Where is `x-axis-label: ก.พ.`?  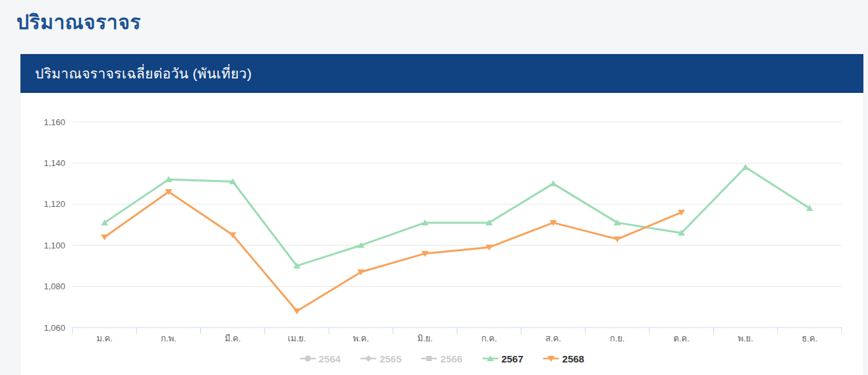
x-axis-label: ก.พ. is located at coordinates (169, 339).